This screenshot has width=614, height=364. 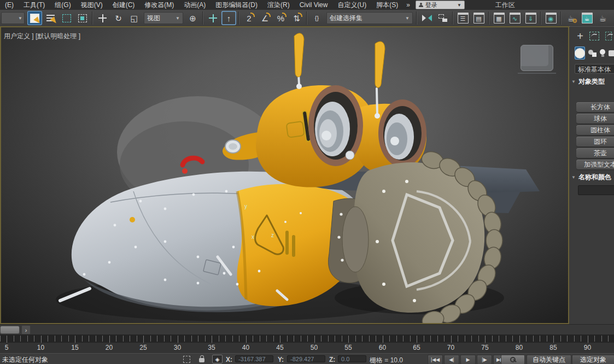 I want to click on go-to-start-button: |◀◀, so click(x=435, y=360).